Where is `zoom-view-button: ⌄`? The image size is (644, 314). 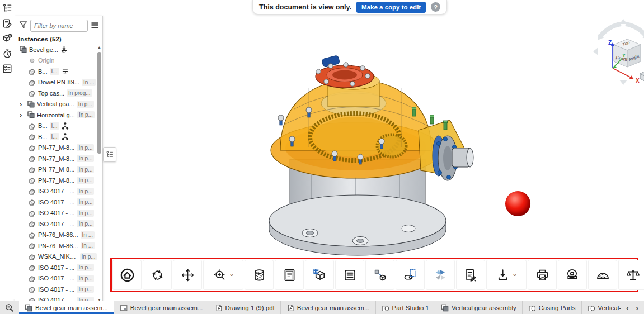 zoom-view-button: ⌄ is located at coordinates (223, 275).